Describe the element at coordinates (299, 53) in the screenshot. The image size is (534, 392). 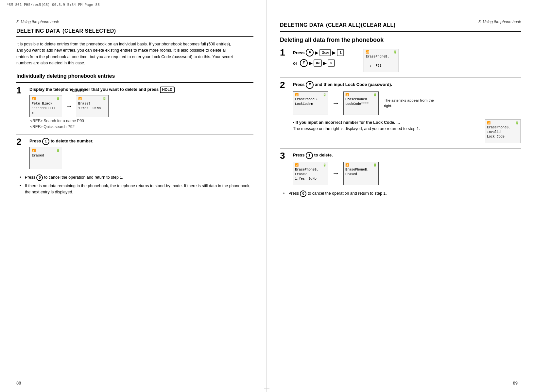
I see `press-label-r1: Press` at that location.